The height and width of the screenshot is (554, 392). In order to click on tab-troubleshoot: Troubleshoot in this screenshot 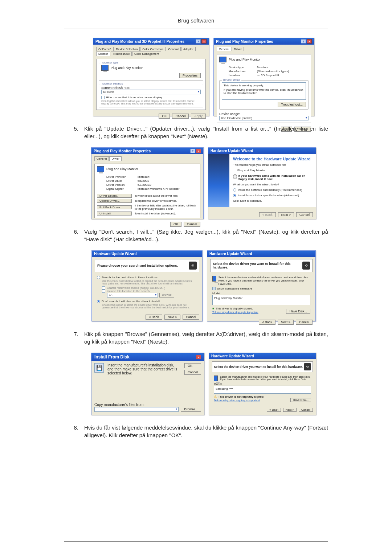, I will do `click(121, 54)`.